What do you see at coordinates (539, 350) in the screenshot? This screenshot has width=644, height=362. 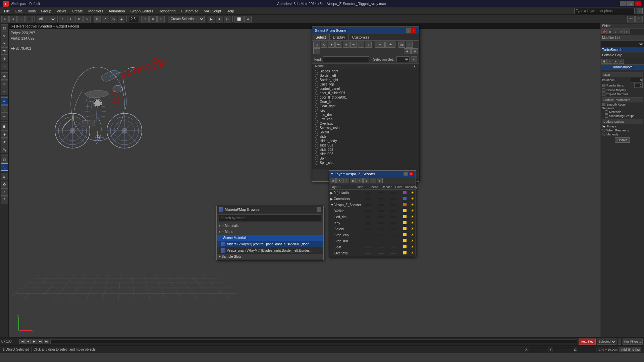 I see `x-coord` at bounding box center [539, 350].